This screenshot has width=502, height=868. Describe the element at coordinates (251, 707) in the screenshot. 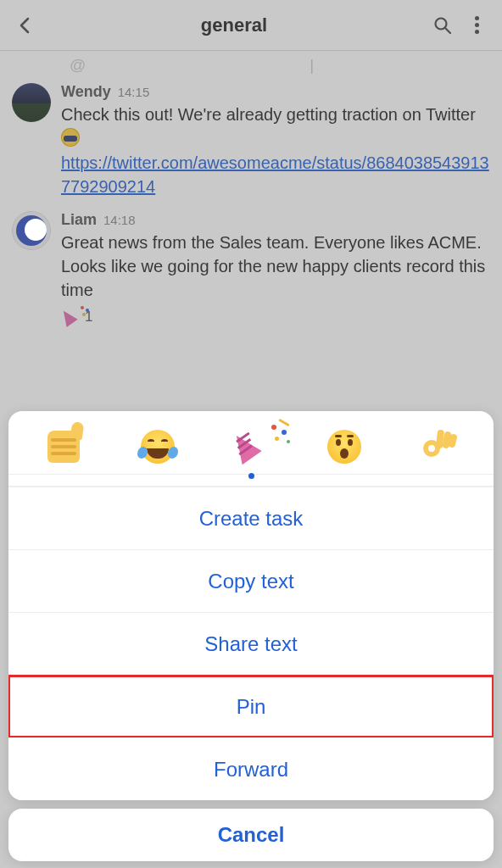

I see `action-label: Pin` at that location.